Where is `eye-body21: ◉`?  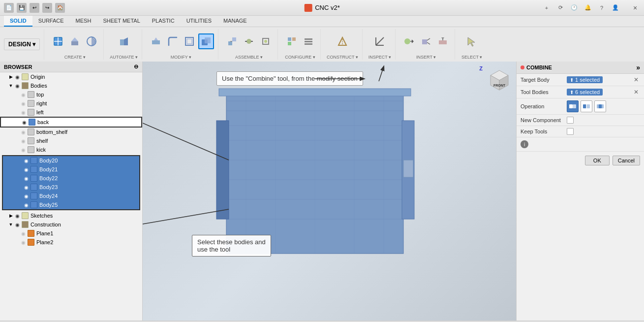 eye-body21: ◉ is located at coordinates (26, 169).